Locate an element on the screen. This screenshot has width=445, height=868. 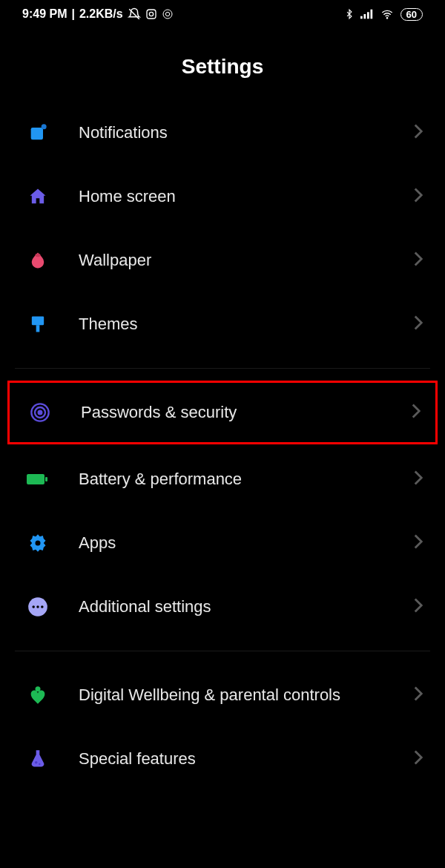
settings-item-wallpaper: Wallpaper is located at coordinates (222, 260).